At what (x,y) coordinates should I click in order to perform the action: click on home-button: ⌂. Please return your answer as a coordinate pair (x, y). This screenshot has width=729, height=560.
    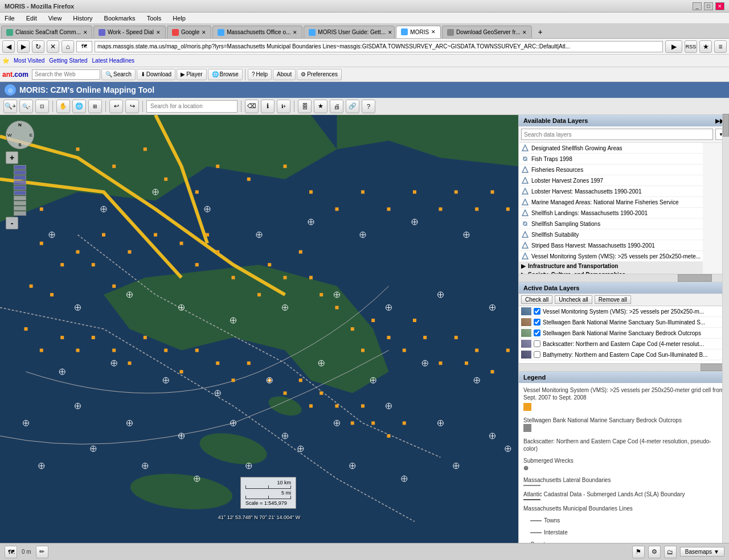
    Looking at the image, I should click on (68, 47).